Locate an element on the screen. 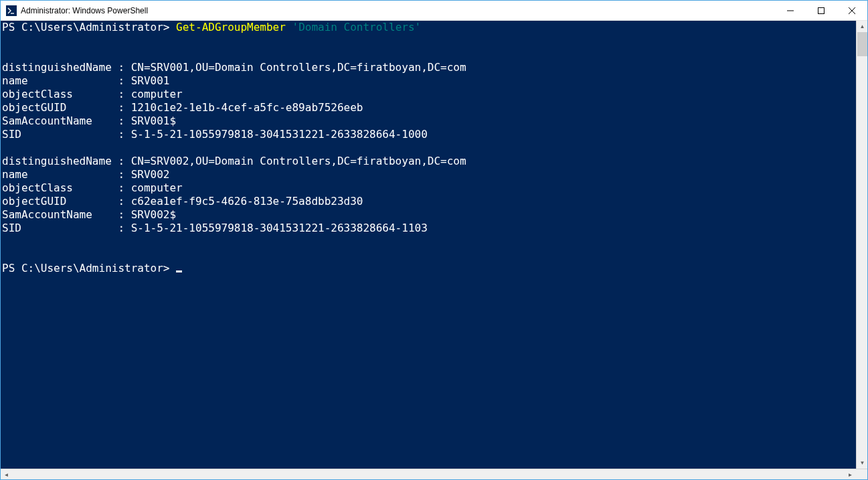 The width and height of the screenshot is (868, 480). scroll-left-button: ◄ is located at coordinates (7, 475).